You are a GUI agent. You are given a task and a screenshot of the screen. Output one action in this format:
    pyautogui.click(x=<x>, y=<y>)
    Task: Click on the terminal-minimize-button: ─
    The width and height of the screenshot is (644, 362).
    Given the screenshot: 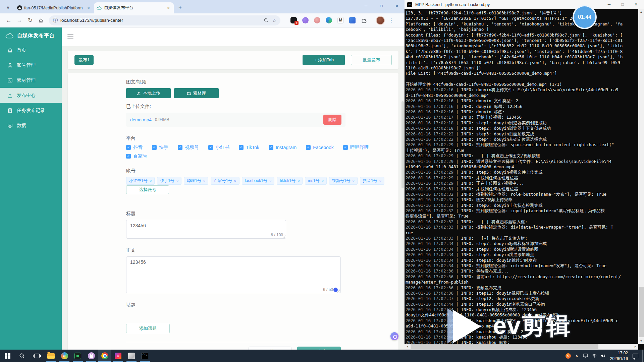 What is the action you would take?
    pyautogui.click(x=609, y=5)
    